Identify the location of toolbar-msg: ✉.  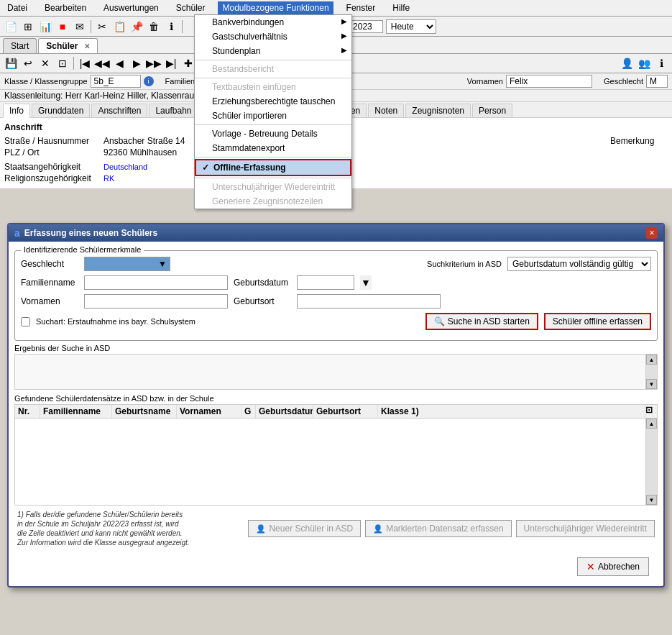
(80, 27).